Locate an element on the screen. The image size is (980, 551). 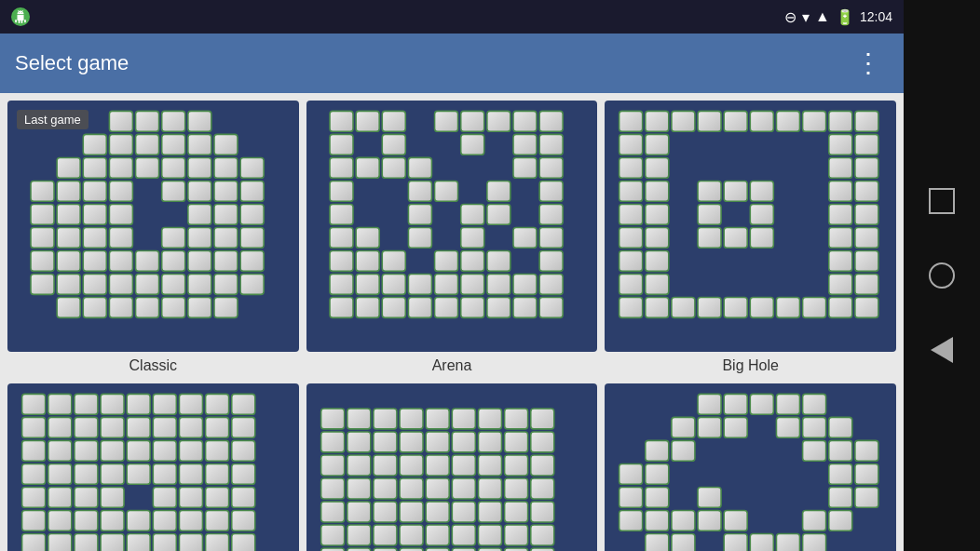
game-item-grid is located at coordinates (453, 467).